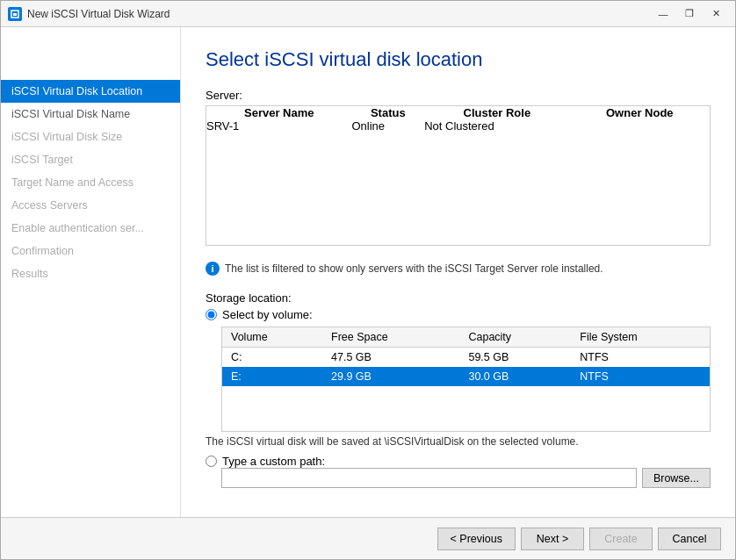 This screenshot has height=560, width=736. Describe the element at coordinates (391, 358) in the screenshot. I see `free-space-c: 47.5 GB` at that location.